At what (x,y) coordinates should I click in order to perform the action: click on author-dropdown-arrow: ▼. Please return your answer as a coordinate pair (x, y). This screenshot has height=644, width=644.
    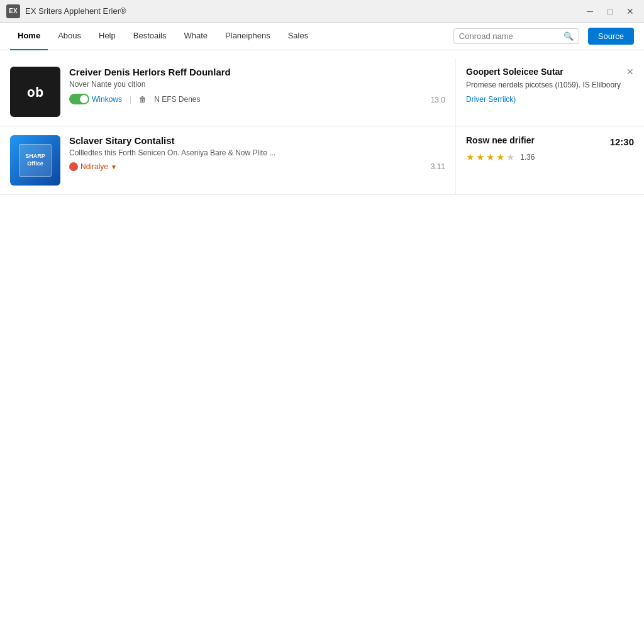
    Looking at the image, I should click on (114, 167).